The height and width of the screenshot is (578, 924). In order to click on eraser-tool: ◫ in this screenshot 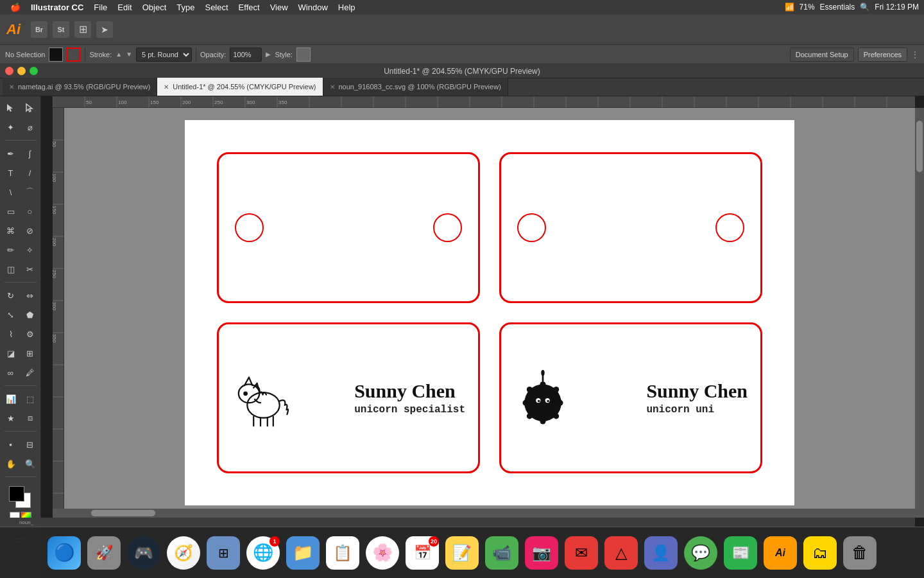, I will do `click(11, 269)`.